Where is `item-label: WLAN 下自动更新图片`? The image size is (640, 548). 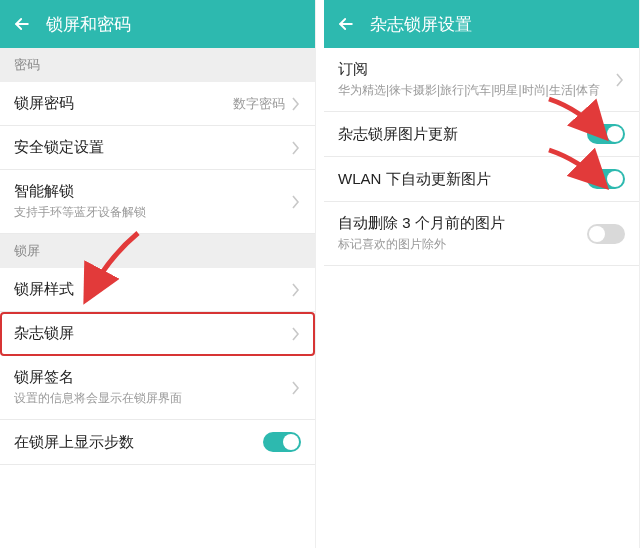
item-label: WLAN 下自动更新图片 is located at coordinates (462, 180).